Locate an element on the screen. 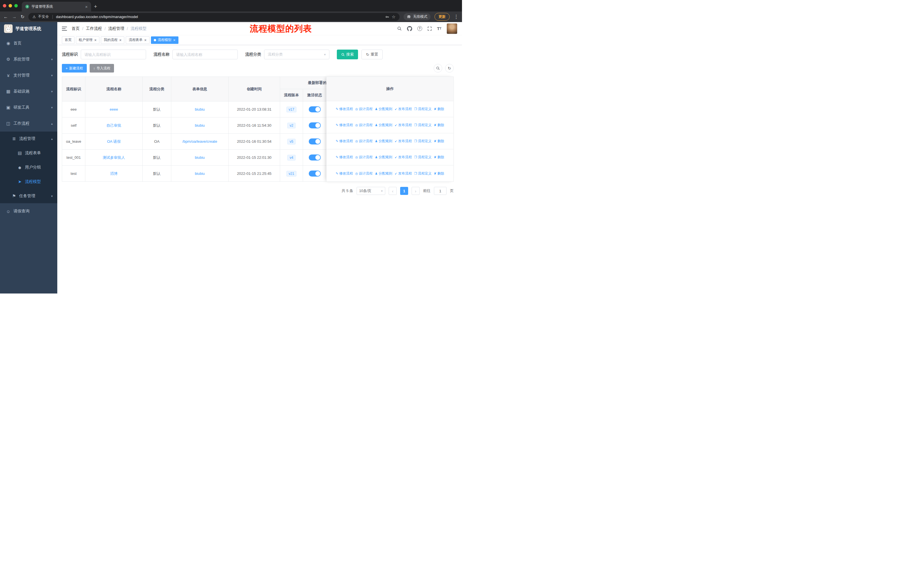  font-size-icon: TT is located at coordinates (439, 28).